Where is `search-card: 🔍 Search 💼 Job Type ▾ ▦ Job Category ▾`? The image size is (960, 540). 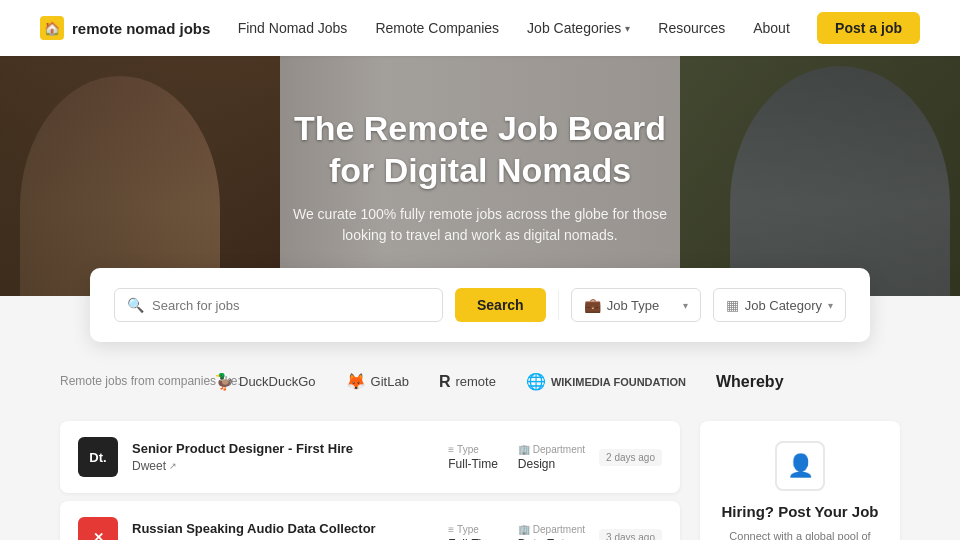 search-card: 🔍 Search 💼 Job Type ▾ ▦ Job Category ▾ is located at coordinates (480, 305).